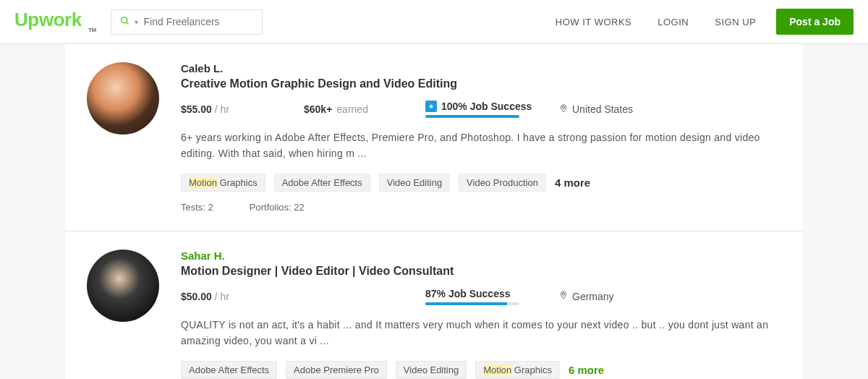  I want to click on svg-text: Up, so click(27, 20).